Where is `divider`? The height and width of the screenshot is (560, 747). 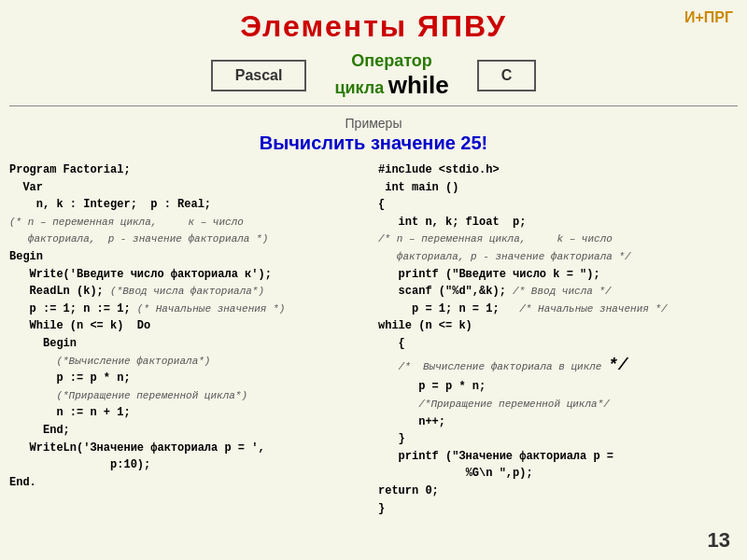 divider is located at coordinates (374, 106).